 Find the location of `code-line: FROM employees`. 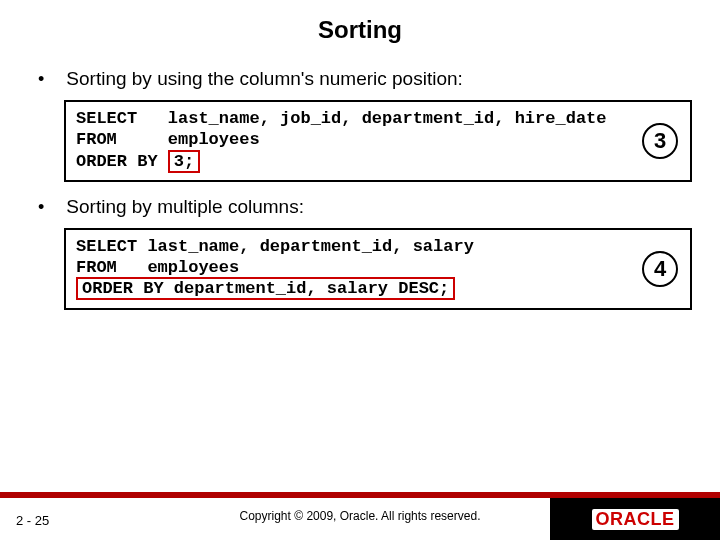

code-line: FROM employees is located at coordinates (158, 268).